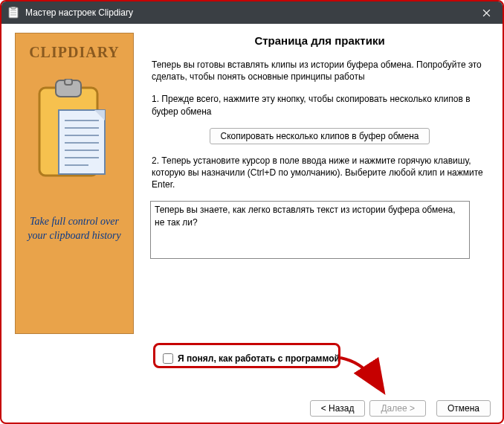  I want to click on page-heading: Страница для практики, so click(320, 40).